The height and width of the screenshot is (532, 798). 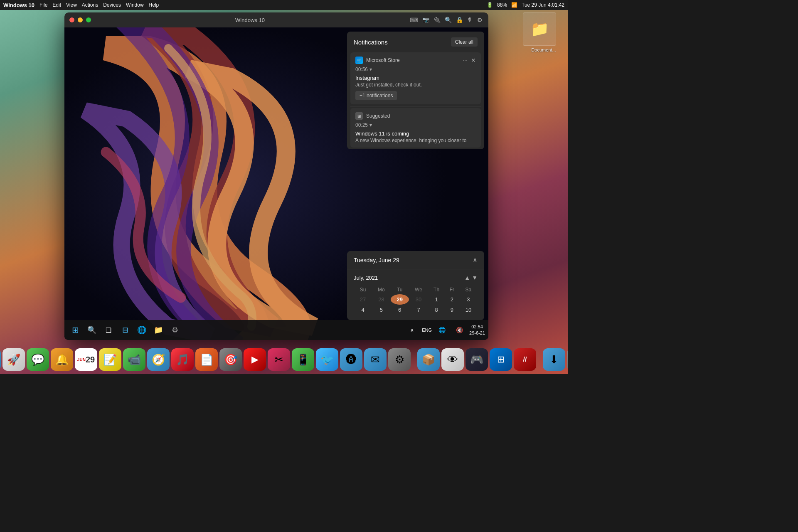 I want to click on win-taskbar: ⊞ 🔍 ❑ ⊟ 🌐 📁 ⚙, so click(x=276, y=330).